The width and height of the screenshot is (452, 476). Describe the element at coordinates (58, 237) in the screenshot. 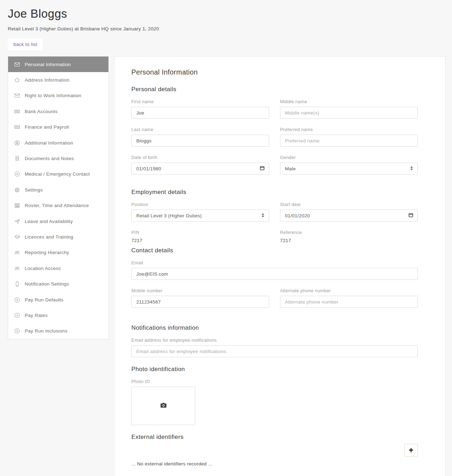

I see `sidebar-item-licences-and-training: Licences and Training` at that location.